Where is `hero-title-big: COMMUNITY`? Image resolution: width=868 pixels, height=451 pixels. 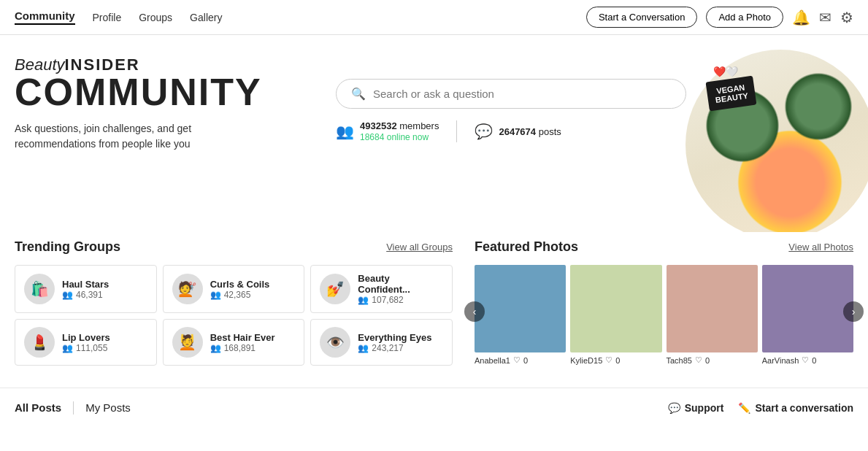 hero-title-big: COMMUNITY is located at coordinates (153, 92).